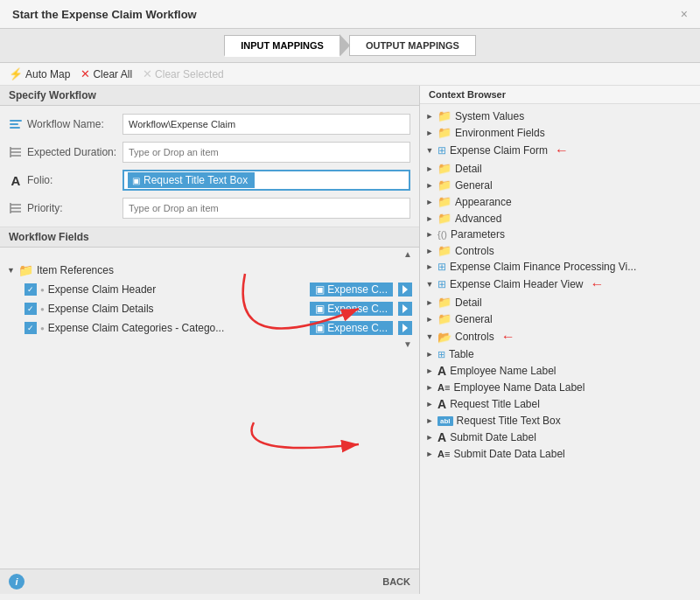  I want to click on ctx-submit-date-data-label: ► A≡ Submit Date Data Label, so click(560, 454).